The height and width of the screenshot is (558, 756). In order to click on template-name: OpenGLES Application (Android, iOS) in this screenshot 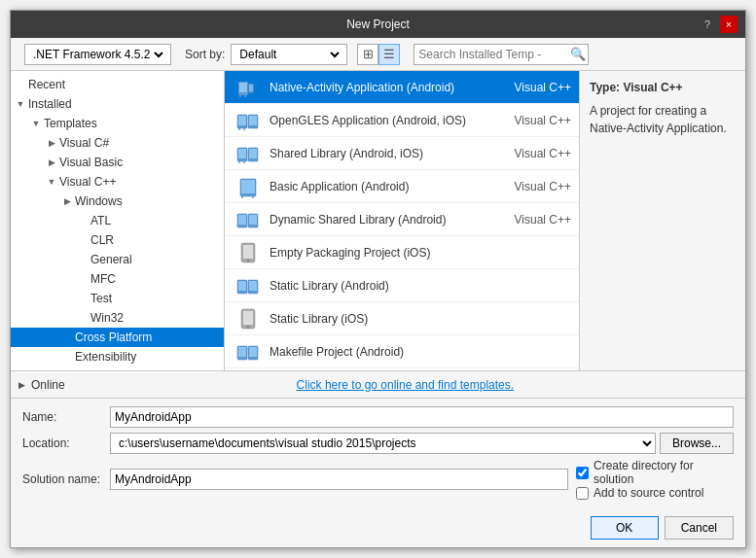, I will do `click(381, 121)`.